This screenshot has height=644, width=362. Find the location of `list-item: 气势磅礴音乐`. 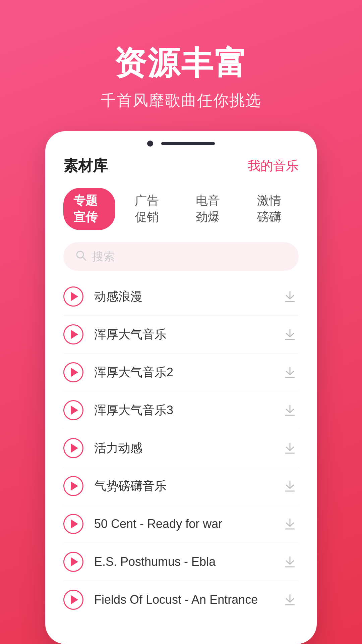

list-item: 气势磅礴音乐 is located at coordinates (181, 486).